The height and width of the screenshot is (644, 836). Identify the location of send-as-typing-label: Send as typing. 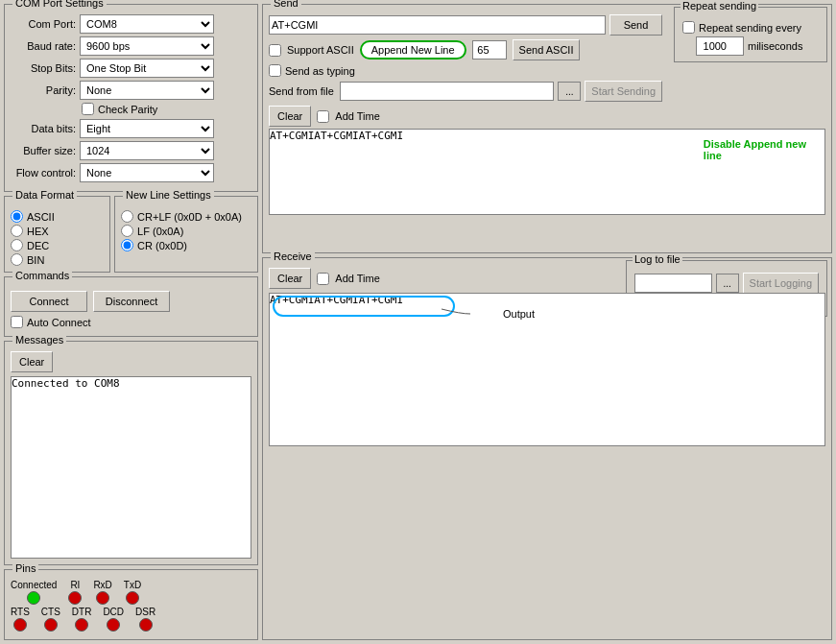
(321, 71).